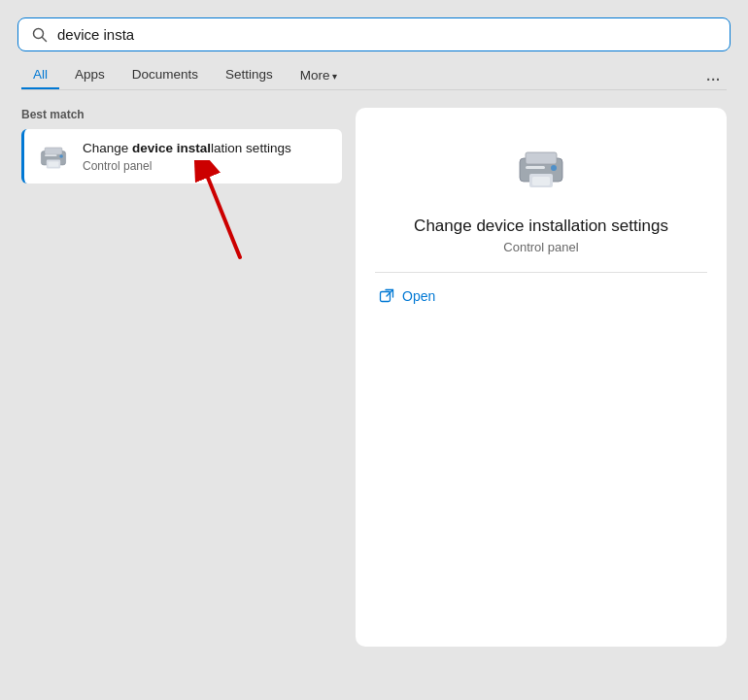  What do you see at coordinates (187, 149) in the screenshot?
I see `result-title: Change device installation settings` at bounding box center [187, 149].